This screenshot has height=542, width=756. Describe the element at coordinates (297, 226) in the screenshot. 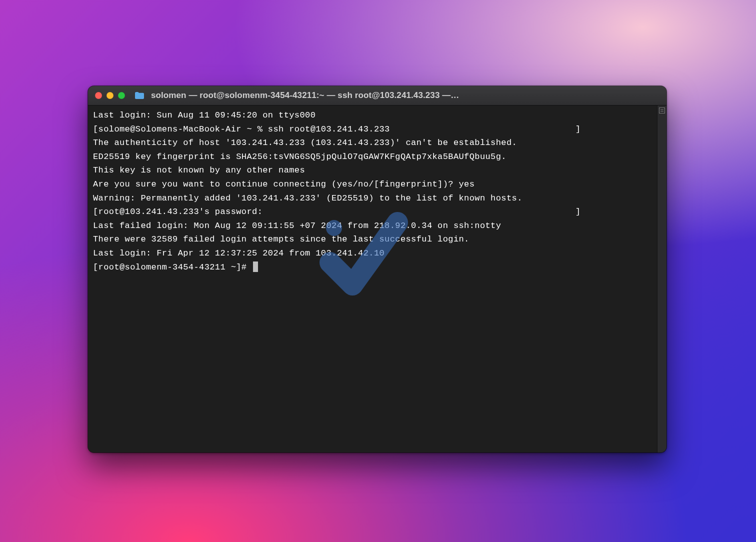

I see `terminal-line: Last failed login: Mon Aug 12 09:11:55 +…` at that location.